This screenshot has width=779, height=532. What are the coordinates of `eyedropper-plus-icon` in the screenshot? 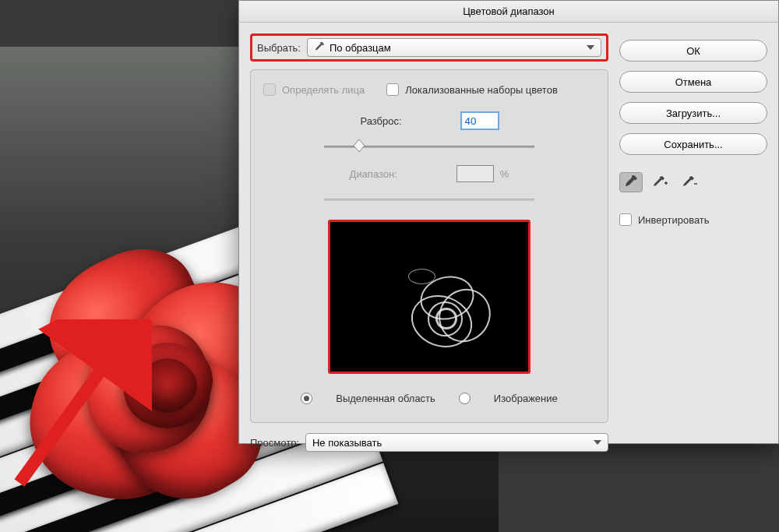 It's located at (661, 182).